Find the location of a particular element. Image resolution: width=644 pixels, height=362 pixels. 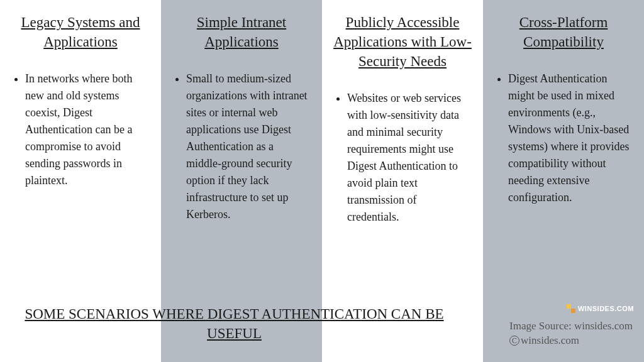

badge-text: WINSIDES.COM is located at coordinates (606, 309).